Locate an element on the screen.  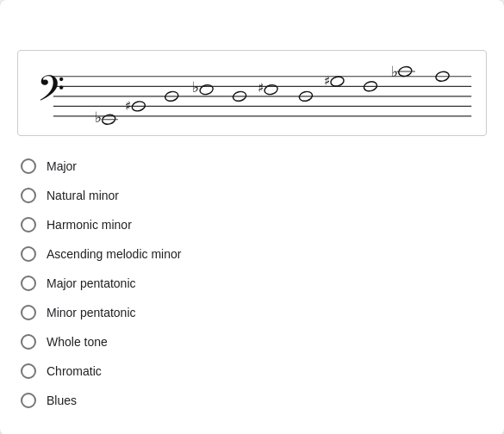
option-label-ascending-melodic-minor: Ascending melodic minor is located at coordinates (114, 254).